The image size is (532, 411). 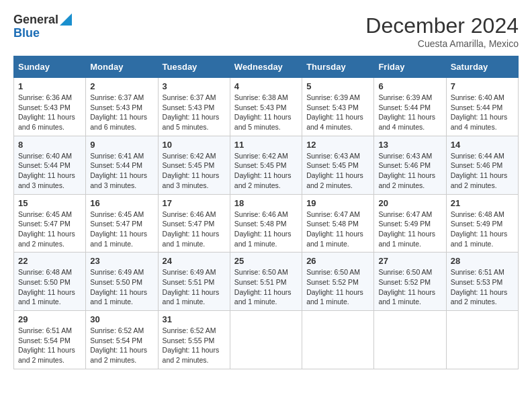 What do you see at coordinates (194, 261) in the screenshot?
I see `day-number: 24` at bounding box center [194, 261].